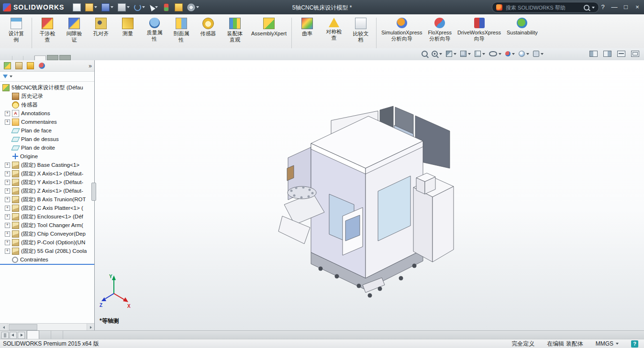 The image size is (644, 348). I want to click on tree-item: Contraintes, so click(47, 260).